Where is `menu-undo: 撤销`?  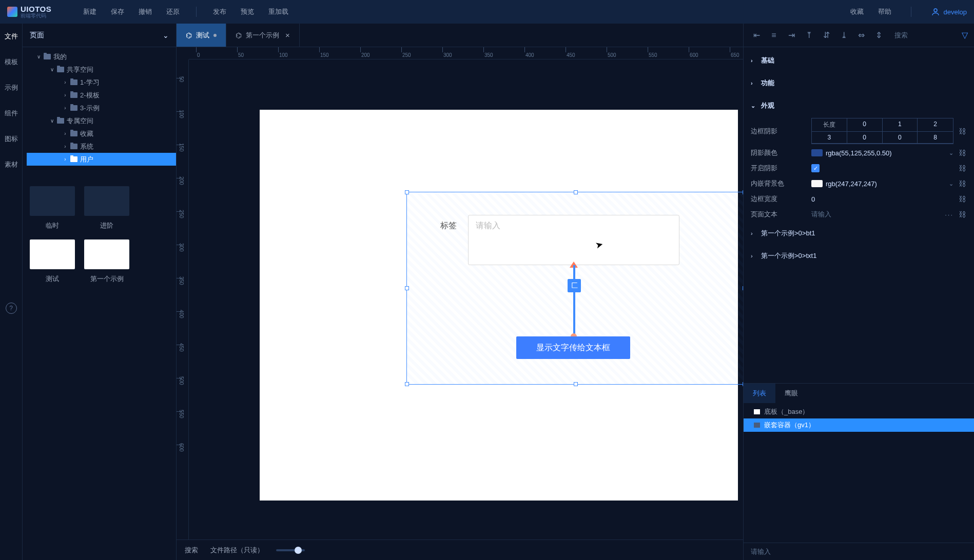
menu-undo: 撤销 is located at coordinates (145, 12).